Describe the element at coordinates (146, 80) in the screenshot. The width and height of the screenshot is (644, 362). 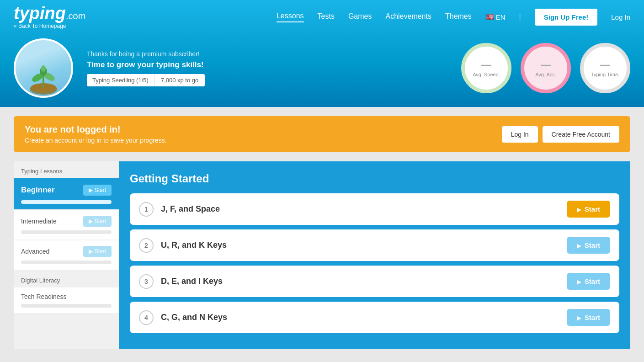
I see `progress-bar-container: Typing Seedling (1/5) 7,000 xp to go` at that location.